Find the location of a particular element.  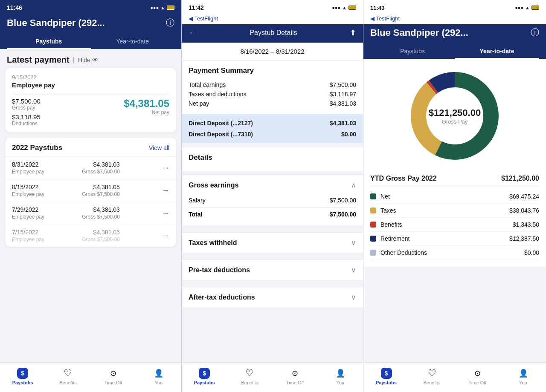

testflight-label-2: ◀ TestFlight is located at coordinates (203, 19).